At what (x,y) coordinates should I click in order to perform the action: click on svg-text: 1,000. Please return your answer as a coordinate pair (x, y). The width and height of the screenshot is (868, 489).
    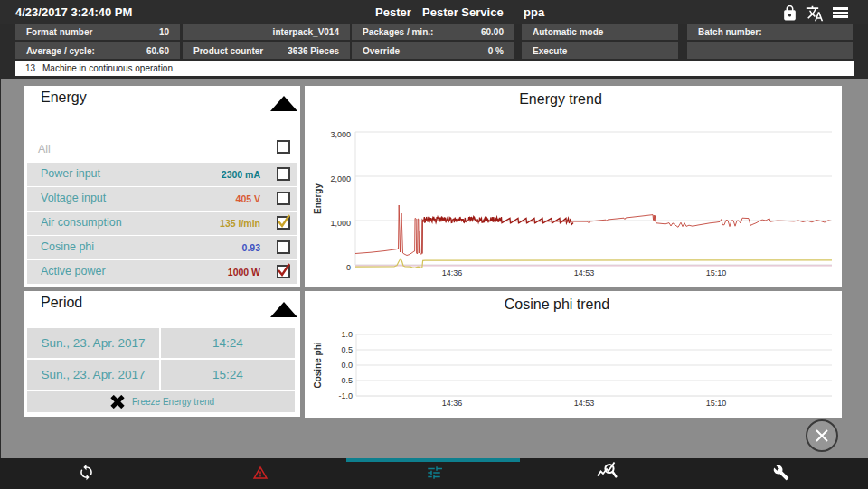
    Looking at the image, I should click on (340, 223).